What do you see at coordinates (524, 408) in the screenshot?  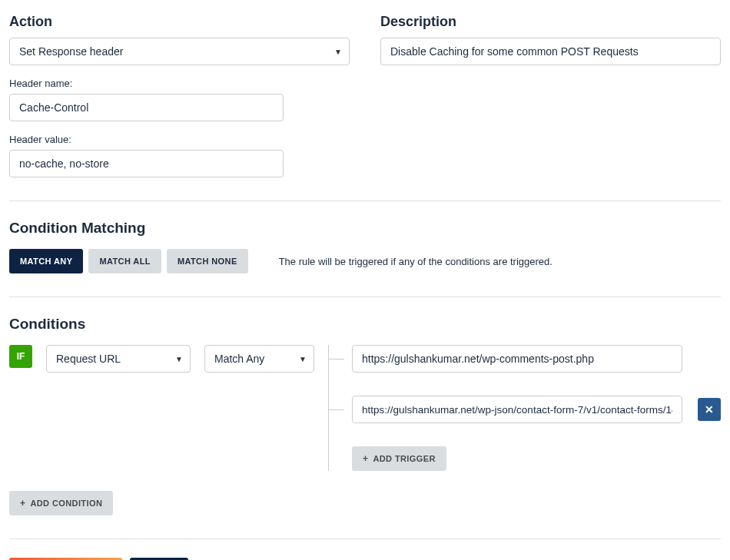 I see `triggers-column: ✕ + ADD TRIGGER` at bounding box center [524, 408].